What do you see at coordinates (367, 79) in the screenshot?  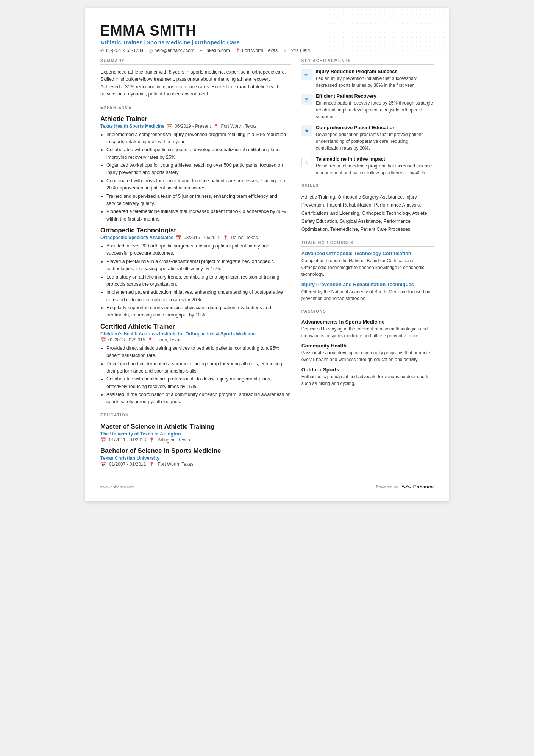 I see `achievement-1: ✏ Injury Reduction Program Success Led a…` at bounding box center [367, 79].